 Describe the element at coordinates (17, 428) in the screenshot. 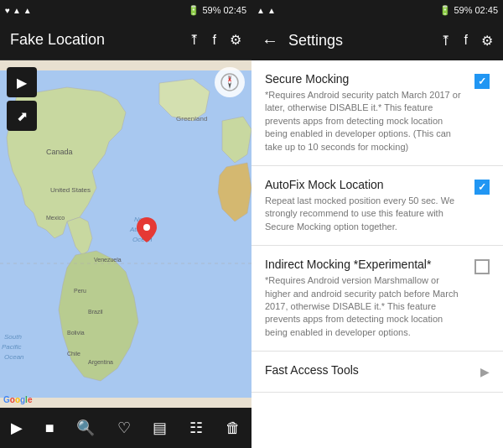

I see `play-button: ▶` at that location.